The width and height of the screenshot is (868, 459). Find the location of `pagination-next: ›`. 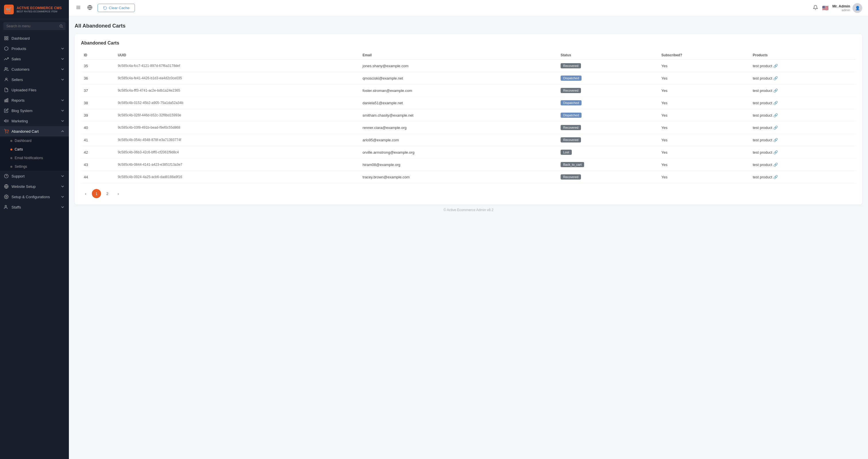

pagination-next: › is located at coordinates (118, 194).